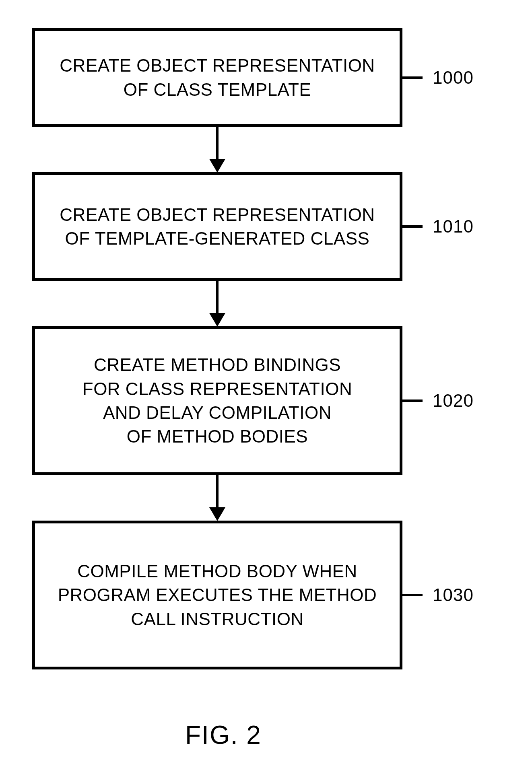  What do you see at coordinates (453, 595) in the screenshot?
I see `step-label-3: 1030` at bounding box center [453, 595].